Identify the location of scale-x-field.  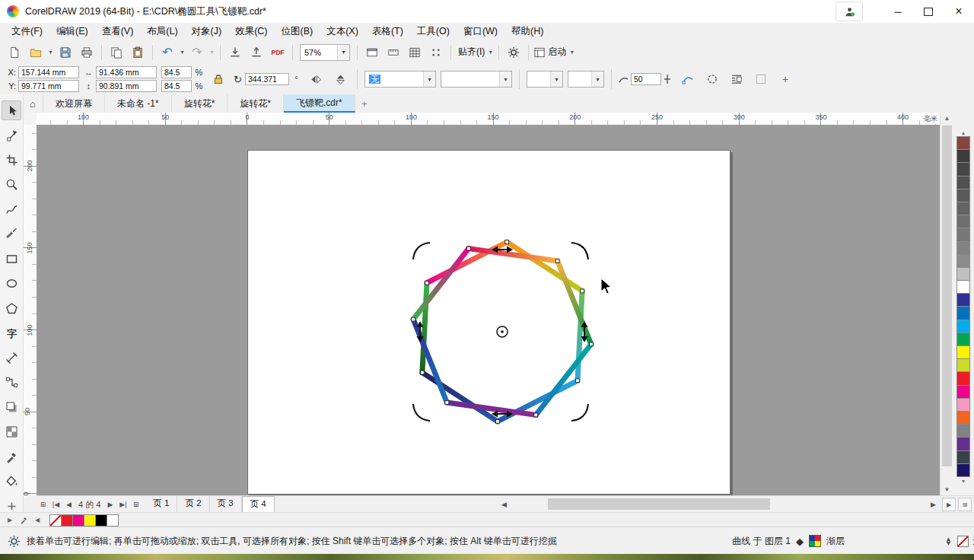
(177, 72).